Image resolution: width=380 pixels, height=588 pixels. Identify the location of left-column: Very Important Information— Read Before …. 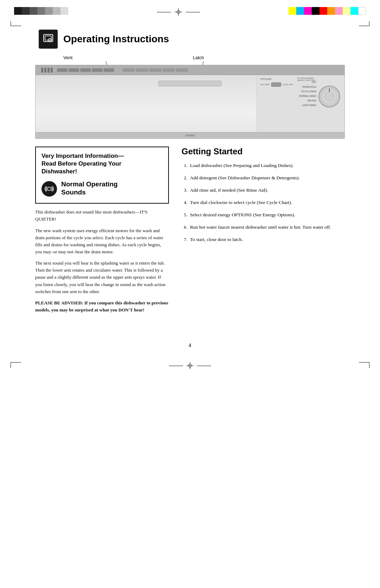
(102, 232).